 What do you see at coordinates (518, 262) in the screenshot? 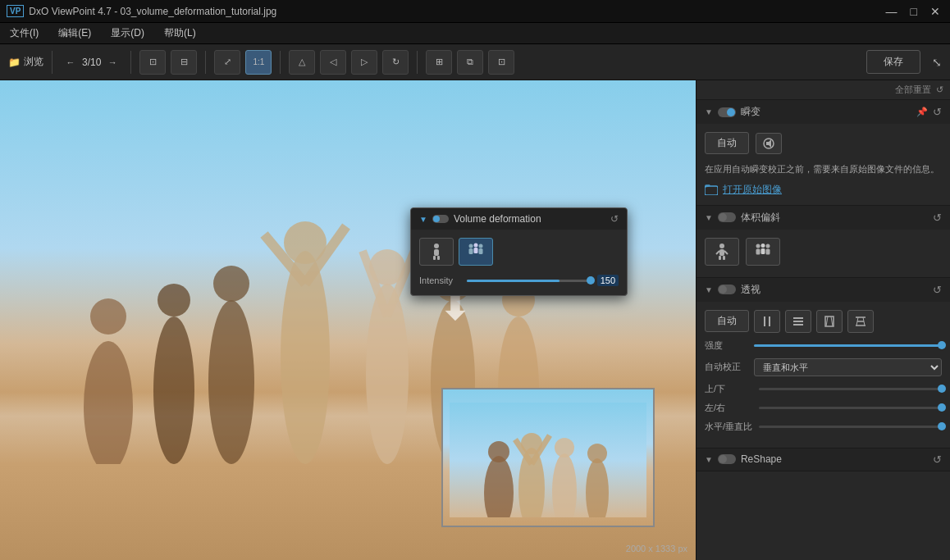
I see `vd-body: Intensity 150` at bounding box center [518, 262].